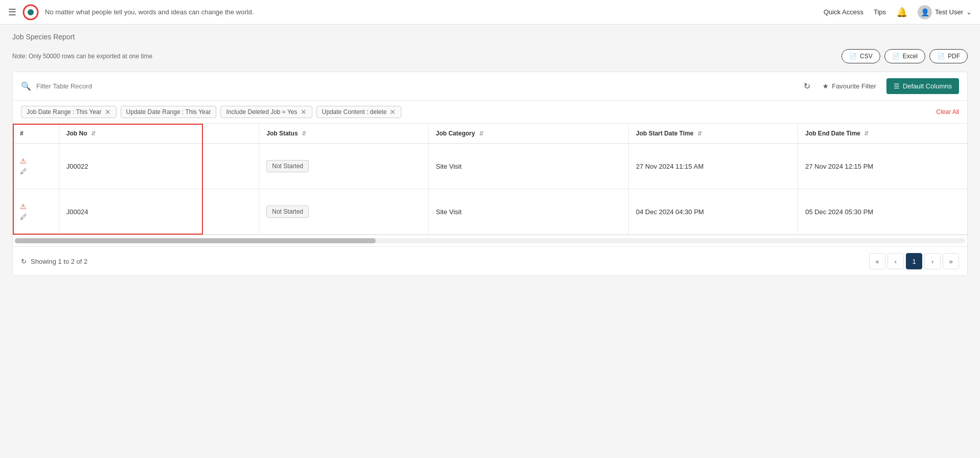 The width and height of the screenshot is (980, 458). I want to click on showing-label: Showing 1 to 2 of 2, so click(59, 262).